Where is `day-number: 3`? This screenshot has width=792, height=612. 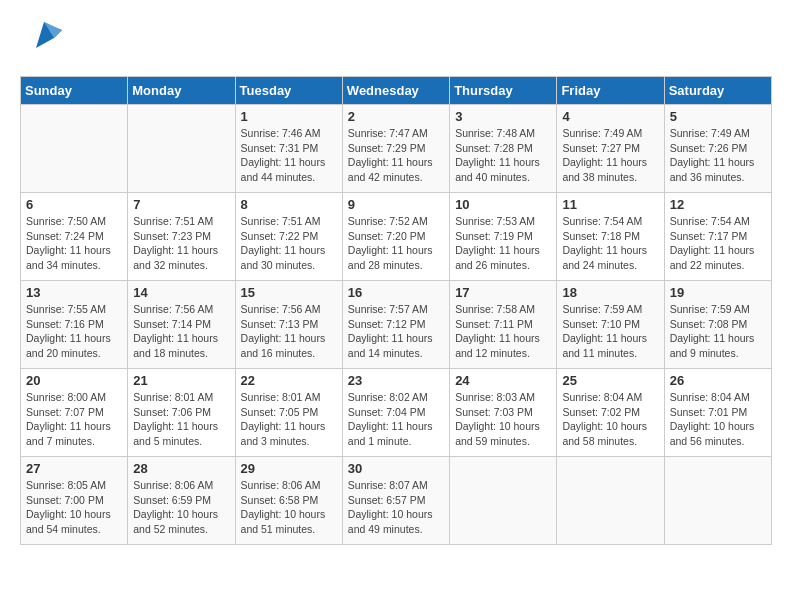
day-number: 3 is located at coordinates (503, 116).